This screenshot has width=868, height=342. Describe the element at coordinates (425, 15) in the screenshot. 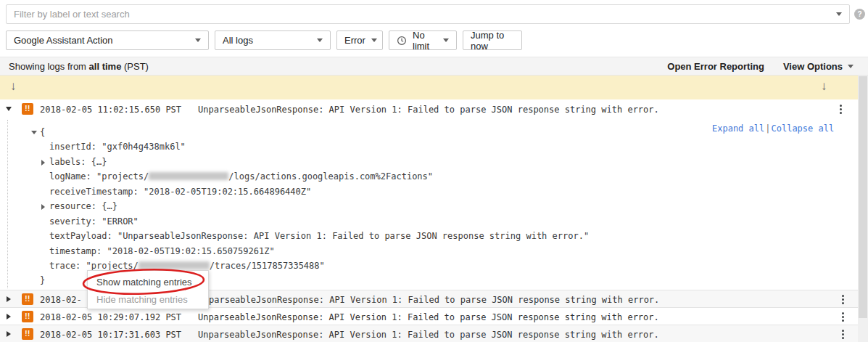

I see `filter-placeholder: Filter by label or text search` at that location.